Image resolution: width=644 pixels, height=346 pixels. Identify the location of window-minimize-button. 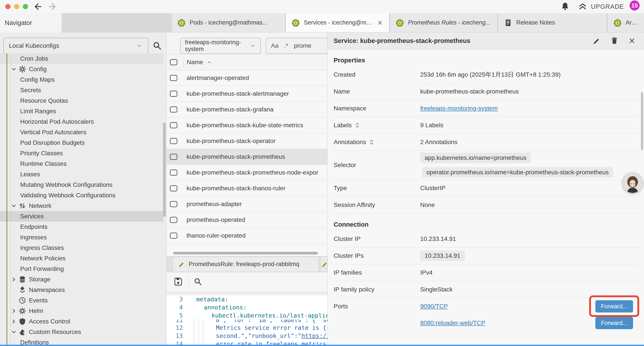
(16, 6).